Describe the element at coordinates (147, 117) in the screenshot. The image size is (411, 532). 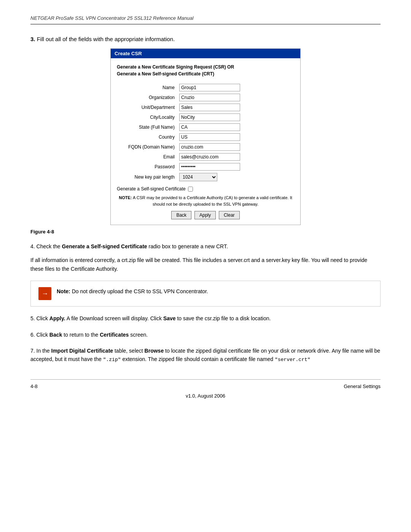
I see `field-city-label: City/Locality` at that location.